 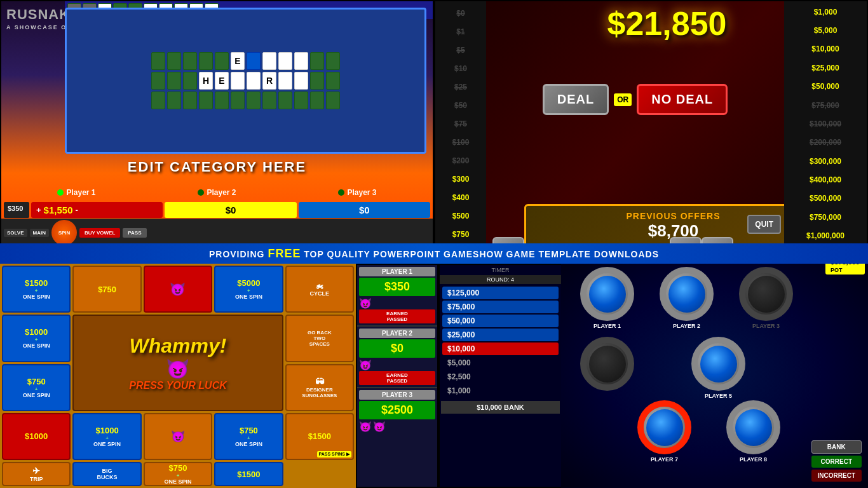 What do you see at coordinates (825, 142) in the screenshot?
I see `money-200000: $200,000` at bounding box center [825, 142].